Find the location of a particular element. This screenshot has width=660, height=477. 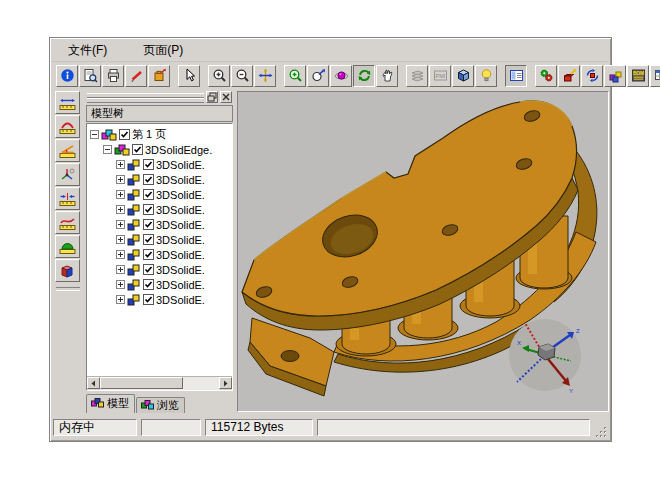

spin-button is located at coordinates (364, 76).